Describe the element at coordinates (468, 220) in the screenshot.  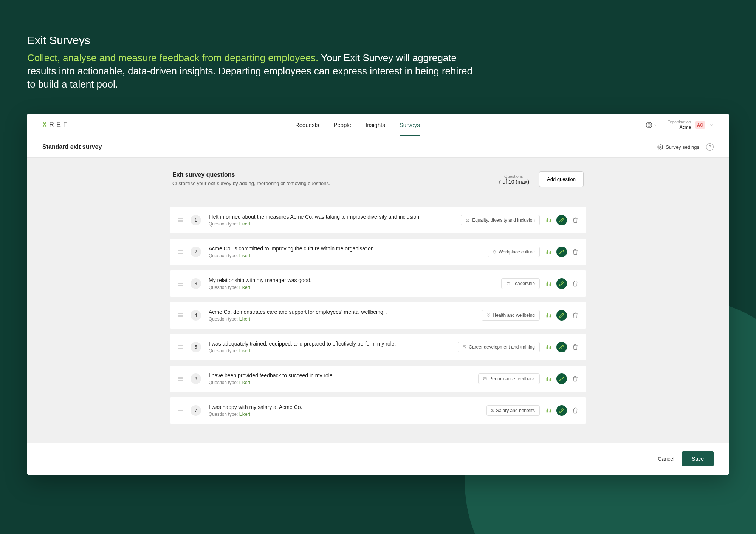
I see `tag-icon: ⚖` at that location.